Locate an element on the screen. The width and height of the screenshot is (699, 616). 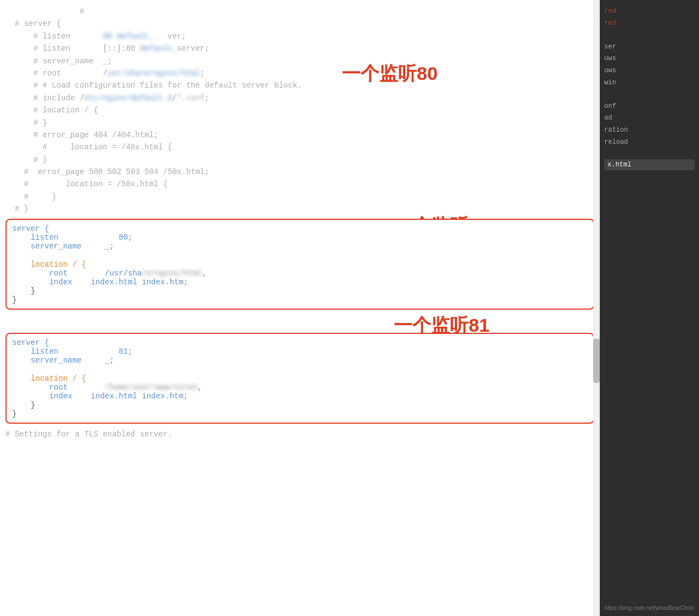
server1-index: index index.html index.htm; is located at coordinates (300, 282).